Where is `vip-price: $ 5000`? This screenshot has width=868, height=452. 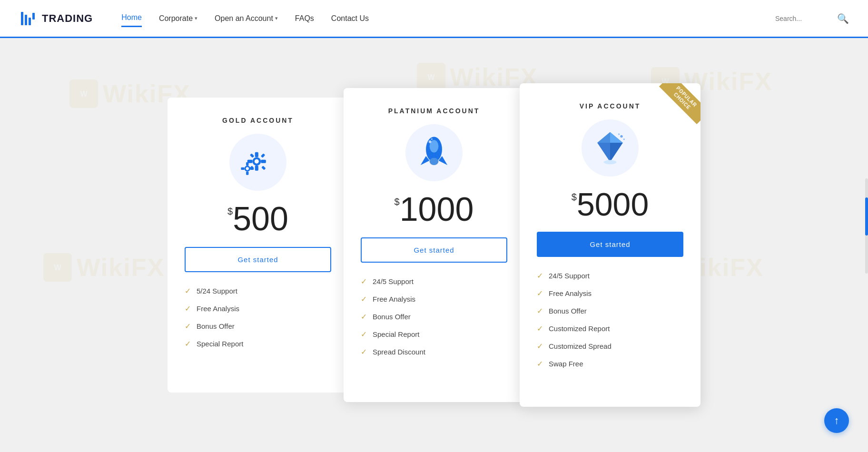
vip-price: $ 5000 is located at coordinates (610, 204).